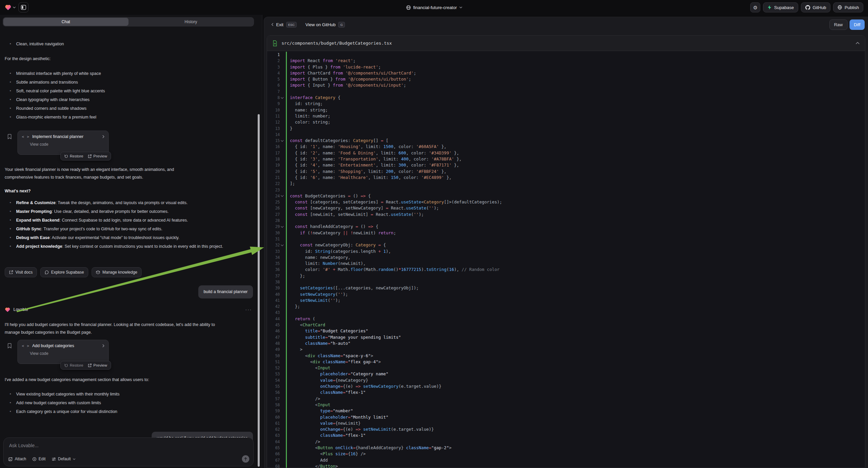  I want to click on supabase-button: Supabase, so click(780, 7).